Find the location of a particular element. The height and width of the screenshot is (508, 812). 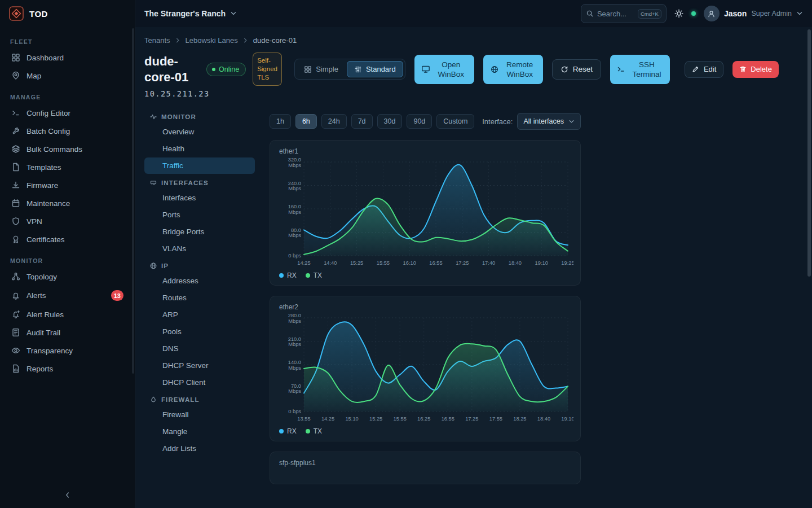

sidebar-item-alert-rules: Alert Rules is located at coordinates (68, 314).